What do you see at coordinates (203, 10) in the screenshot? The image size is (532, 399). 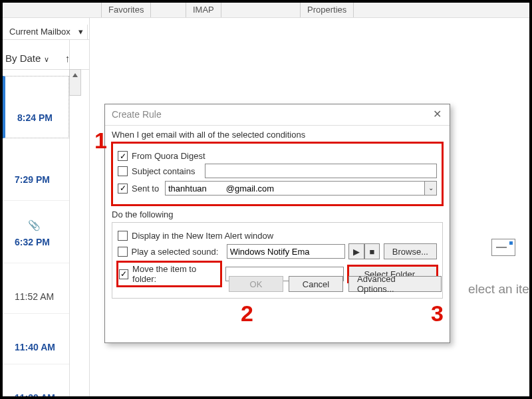 I see `ribbon-group-imap: IMAP` at bounding box center [203, 10].